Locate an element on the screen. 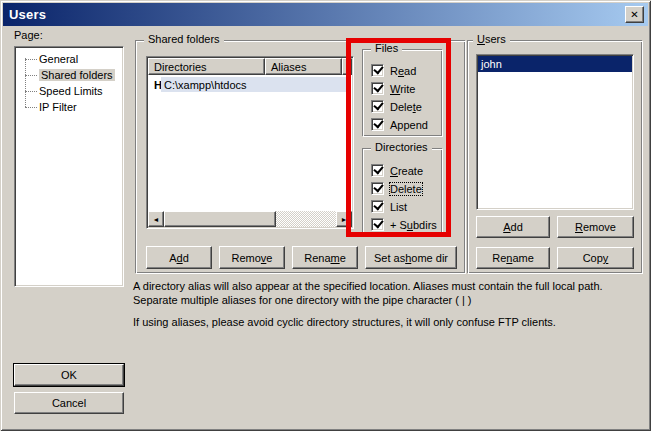 This screenshot has width=651, height=431. files-caption: Files is located at coordinates (386, 48).